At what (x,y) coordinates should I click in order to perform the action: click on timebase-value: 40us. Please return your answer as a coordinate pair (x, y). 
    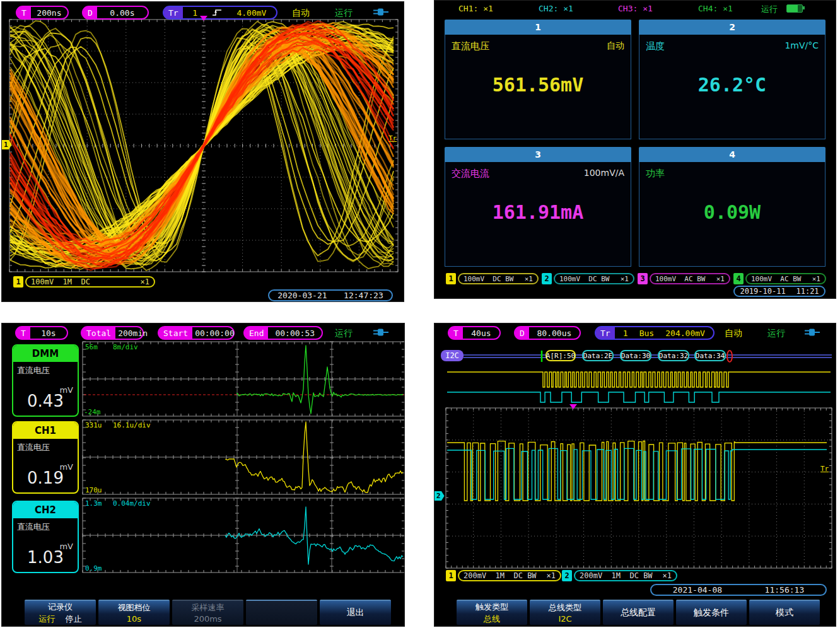
    Looking at the image, I should click on (481, 333).